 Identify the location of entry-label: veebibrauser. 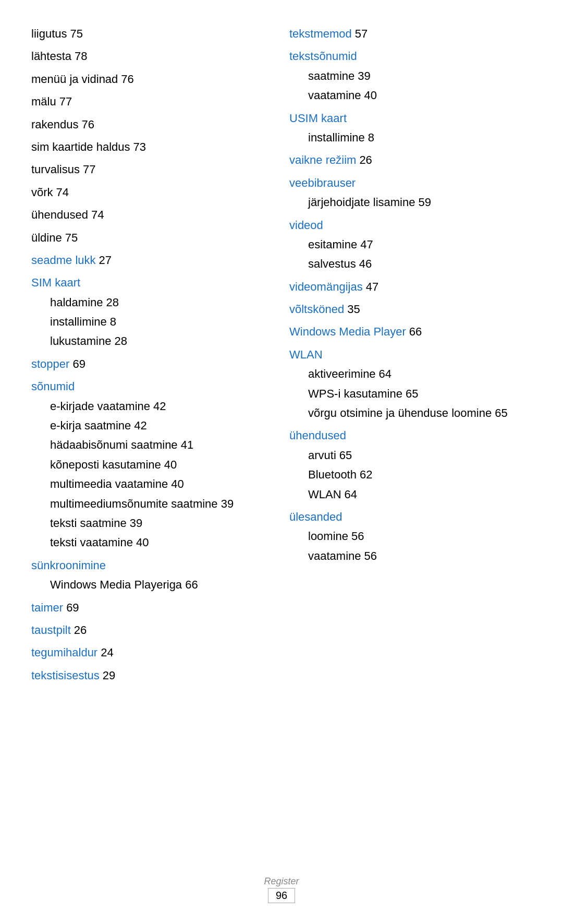
(322, 183).